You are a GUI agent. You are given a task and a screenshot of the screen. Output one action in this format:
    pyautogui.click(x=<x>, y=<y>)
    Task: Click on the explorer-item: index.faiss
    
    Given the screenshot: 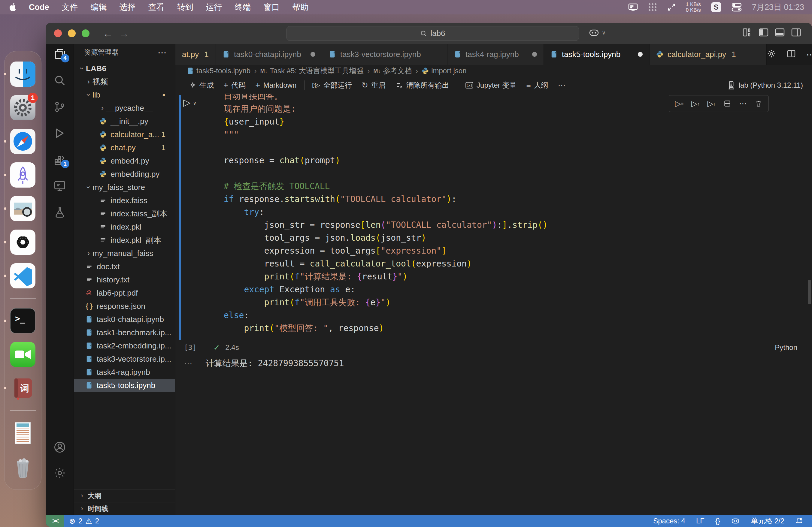 What is the action you would take?
    pyautogui.click(x=125, y=200)
    